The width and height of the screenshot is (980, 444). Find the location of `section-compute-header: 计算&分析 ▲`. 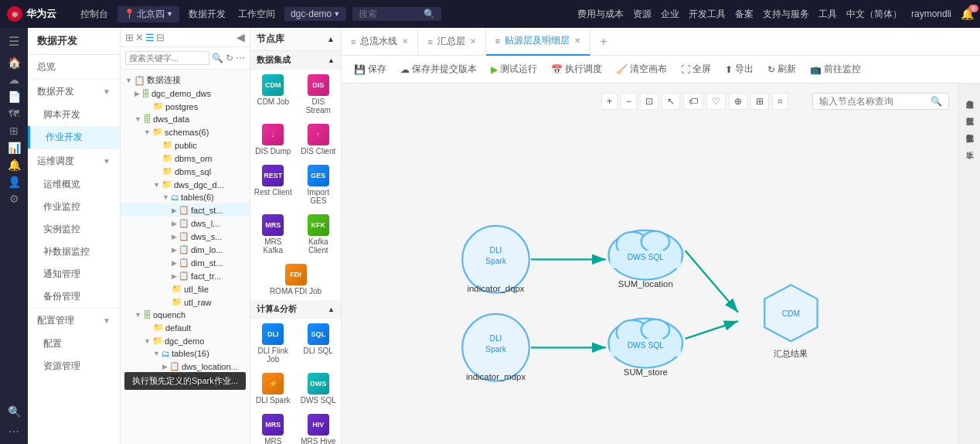

section-compute-header: 计算&分析 ▲ is located at coordinates (295, 309).